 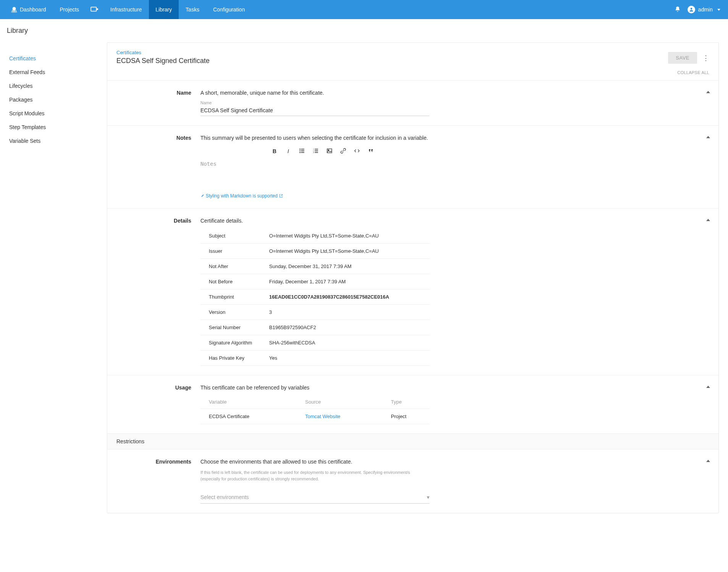 What do you see at coordinates (53, 72) in the screenshot?
I see `sidebar-item-external-feeds: External Feeds` at bounding box center [53, 72].